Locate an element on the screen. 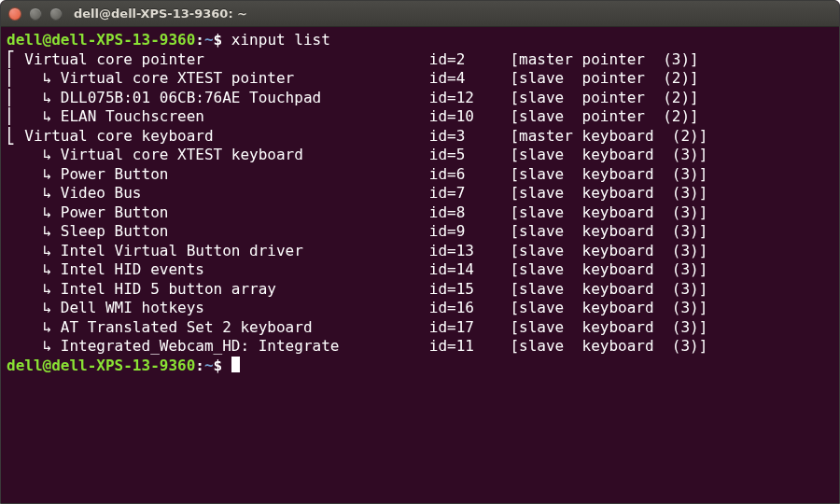 The height and width of the screenshot is (504, 840). terminal-line: ↳ Power Button id=6 [slave keyboard (3)] is located at coordinates (420, 175).